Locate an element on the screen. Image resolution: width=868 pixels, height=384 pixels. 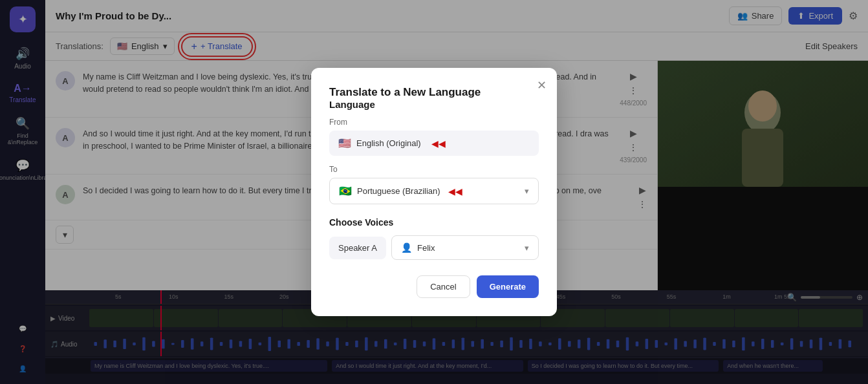
voices-row: Speaker A 👤 Felix ▾ is located at coordinates (434, 248).